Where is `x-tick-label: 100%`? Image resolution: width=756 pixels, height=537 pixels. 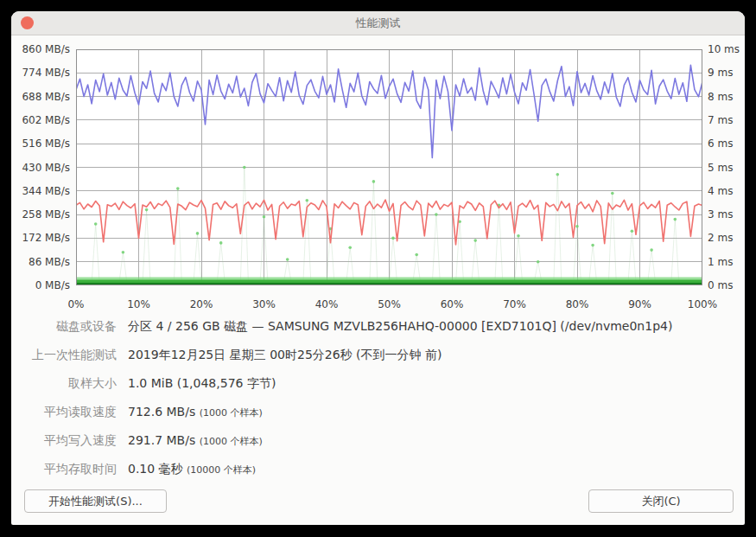 x-tick-label: 100% is located at coordinates (702, 304).